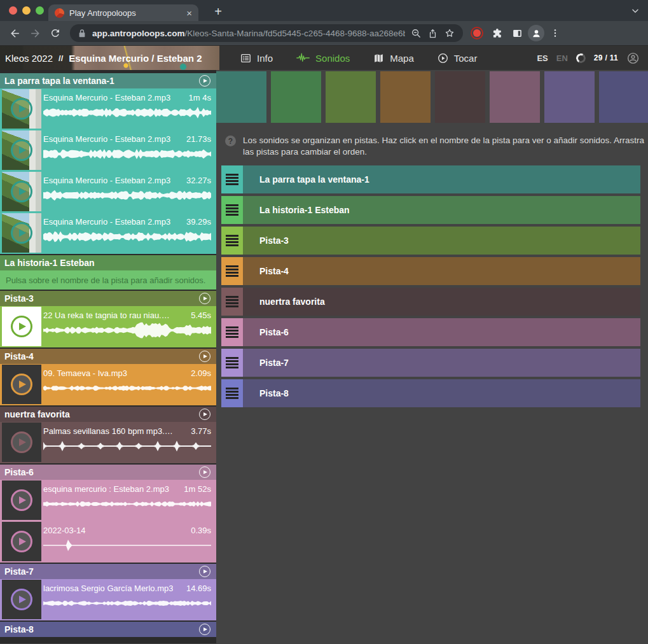  I want to click on track-name: Pista-3, so click(19, 298).